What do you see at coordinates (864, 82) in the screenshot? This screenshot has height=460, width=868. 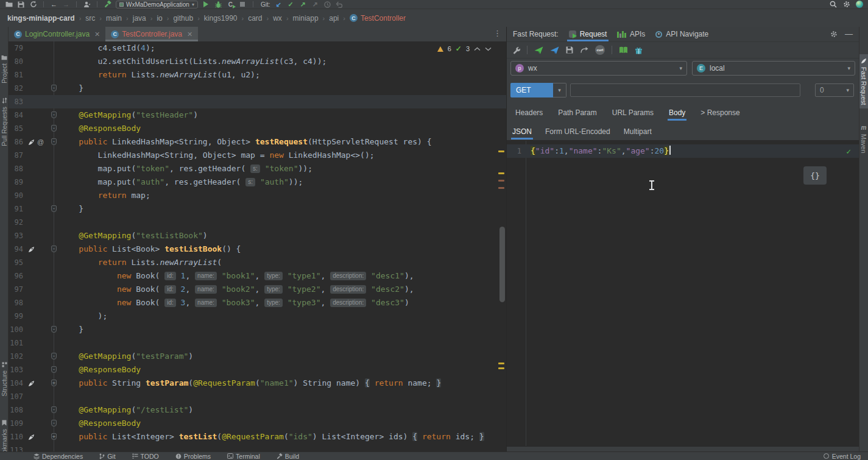 I see `sidebar-item-fast-request: Fast Request` at bounding box center [864, 82].